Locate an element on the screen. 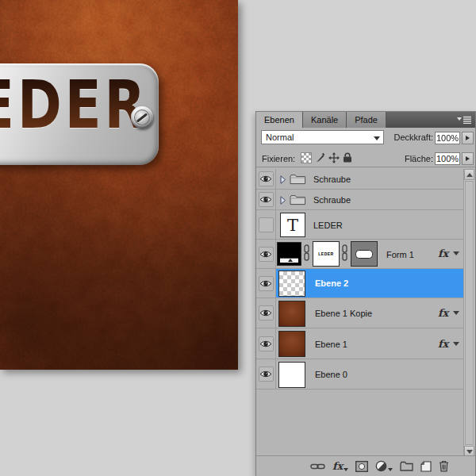 This screenshot has height=476, width=476. new-layer-icon is located at coordinates (426, 466).